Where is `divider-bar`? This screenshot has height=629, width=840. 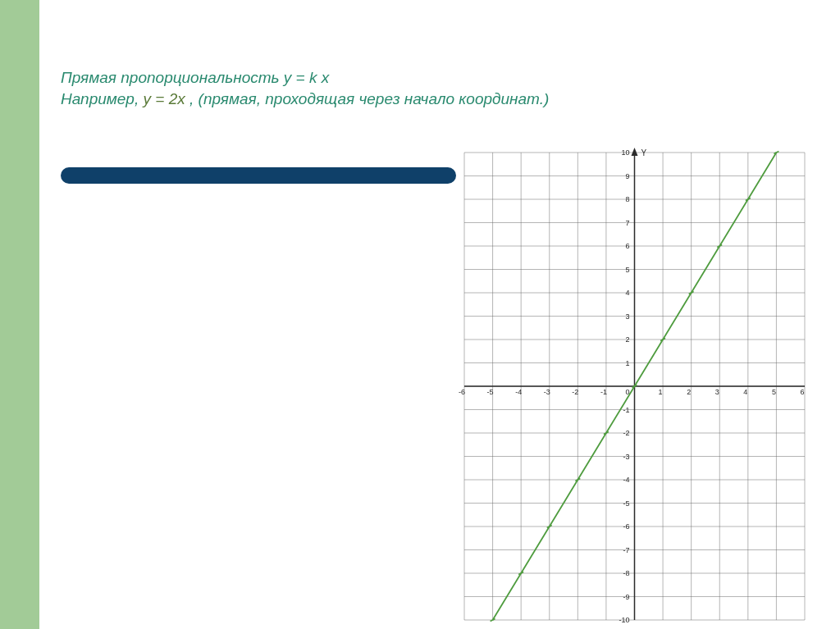
divider-bar is located at coordinates (258, 175).